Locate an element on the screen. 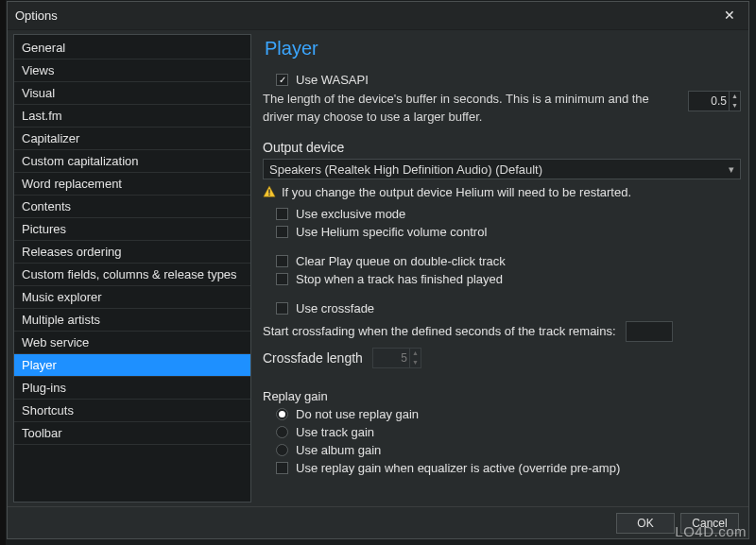  output-device-select: Speakers (Realtek High Definition Audio)… is located at coordinates (502, 169).